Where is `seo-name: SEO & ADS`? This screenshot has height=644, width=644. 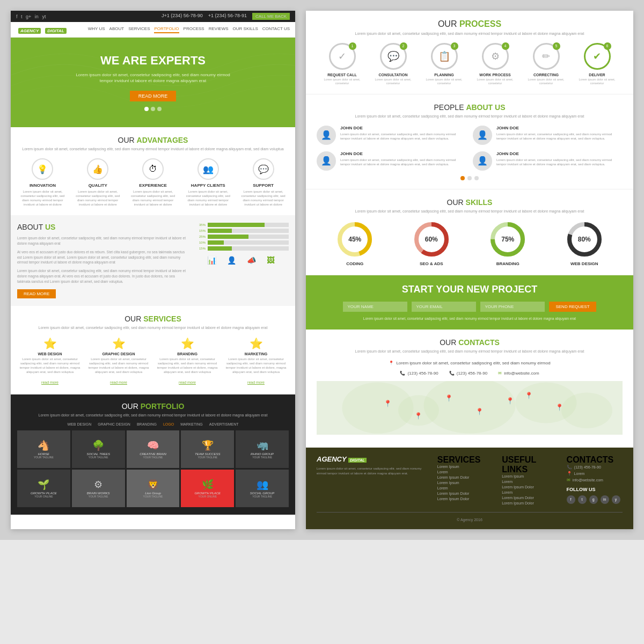
seo-name: SEO & ADS is located at coordinates (431, 264).